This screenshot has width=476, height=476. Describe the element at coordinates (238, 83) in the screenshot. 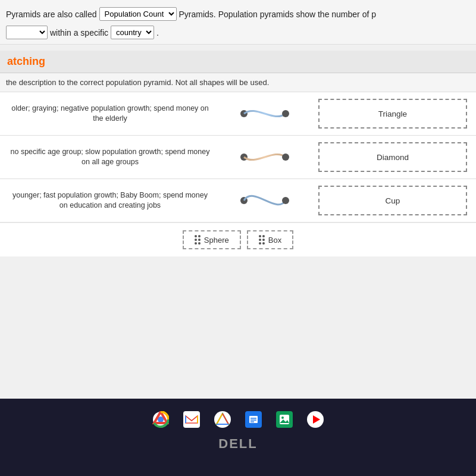

I see `instruction-text: the description to the correct populatio…` at that location.